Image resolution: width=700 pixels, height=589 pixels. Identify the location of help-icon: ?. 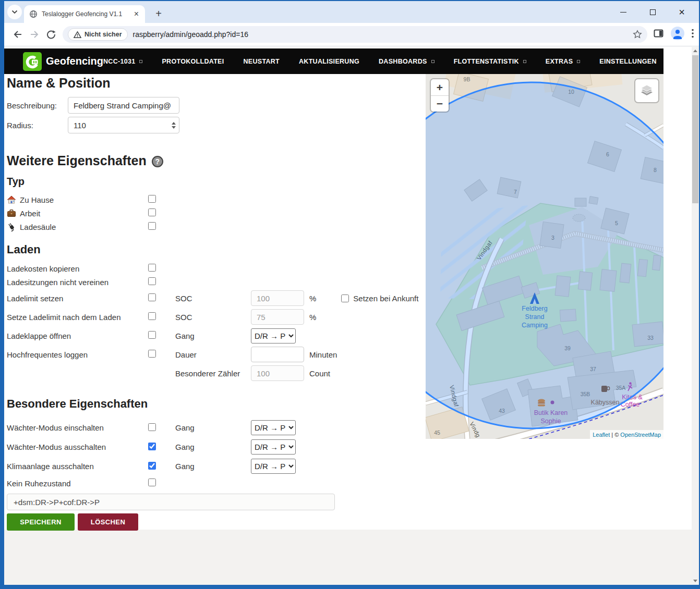
(158, 162).